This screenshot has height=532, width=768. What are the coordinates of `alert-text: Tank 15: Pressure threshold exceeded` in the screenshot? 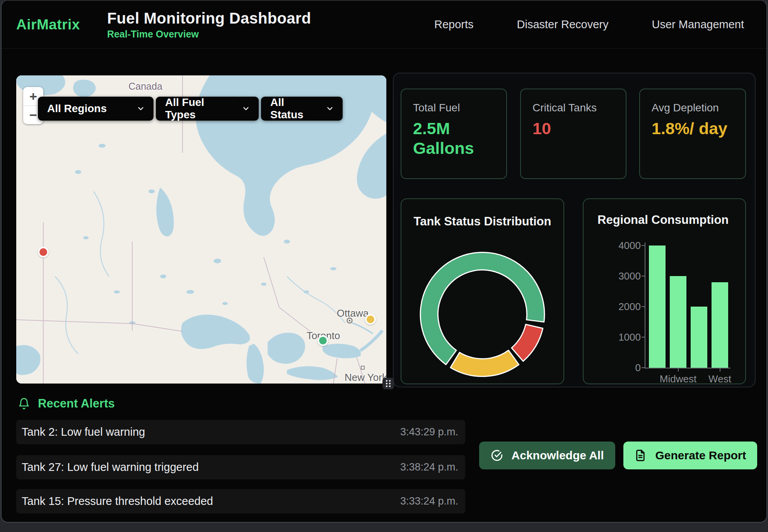 It's located at (118, 501).